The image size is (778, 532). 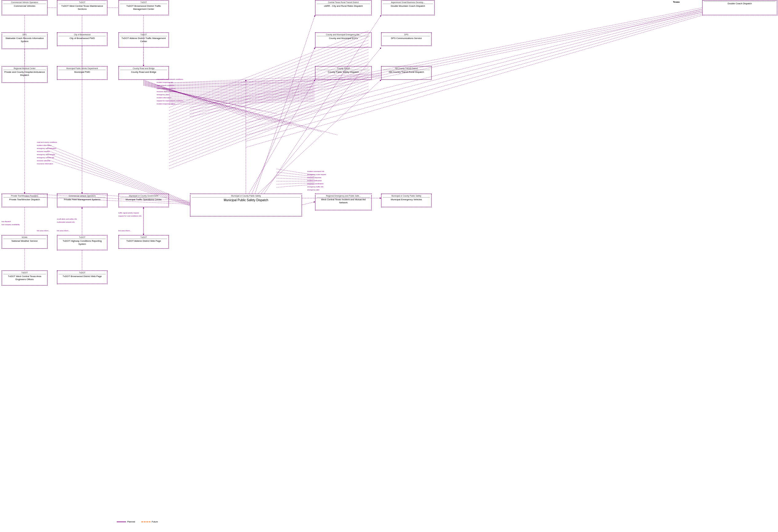 What do you see at coordinates (676, 2) in the screenshot?
I see `page-title: Texas` at bounding box center [676, 2].